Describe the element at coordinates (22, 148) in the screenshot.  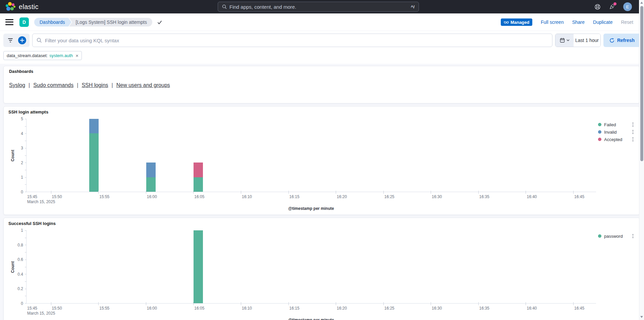
I see `y-tick-label: 3` at that location.